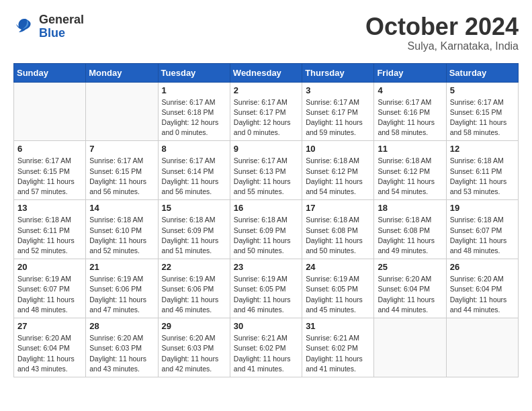 The image size is (532, 411). What do you see at coordinates (50, 235) in the screenshot?
I see `day-info: Sunrise: 6:18 AM Sunset: 6:11 PM Dayligh…` at bounding box center [50, 235].